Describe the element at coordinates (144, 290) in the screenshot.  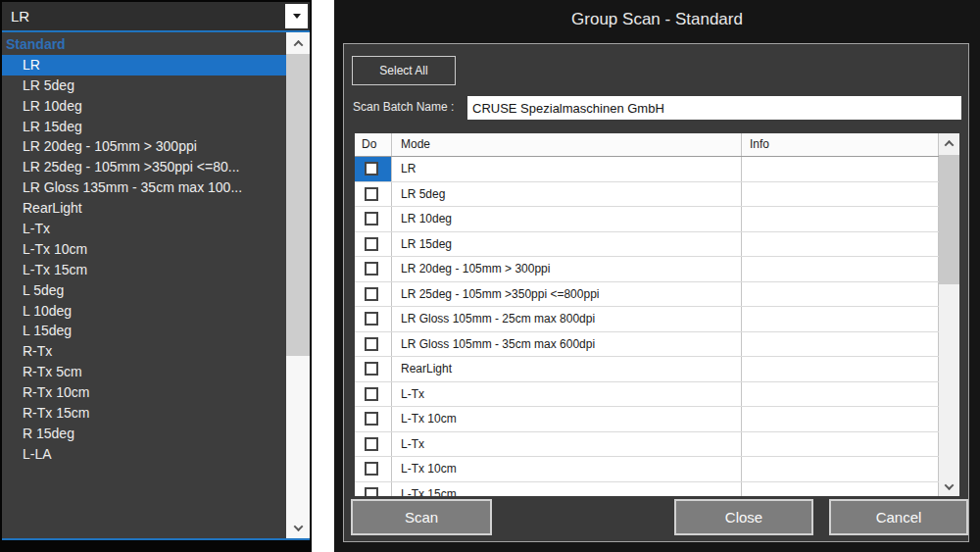
I see `list-item: L 5deg` at that location.